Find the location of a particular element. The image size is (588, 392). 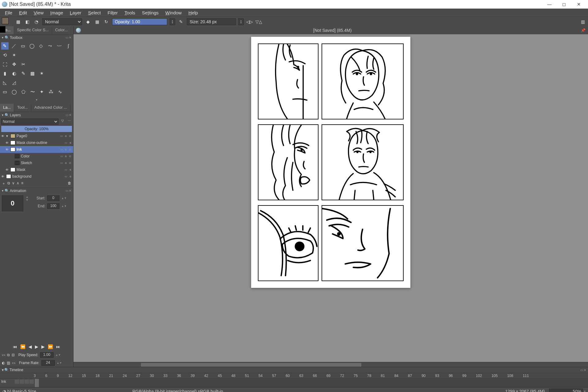

crop-tool: ✂ is located at coordinates (23, 64).